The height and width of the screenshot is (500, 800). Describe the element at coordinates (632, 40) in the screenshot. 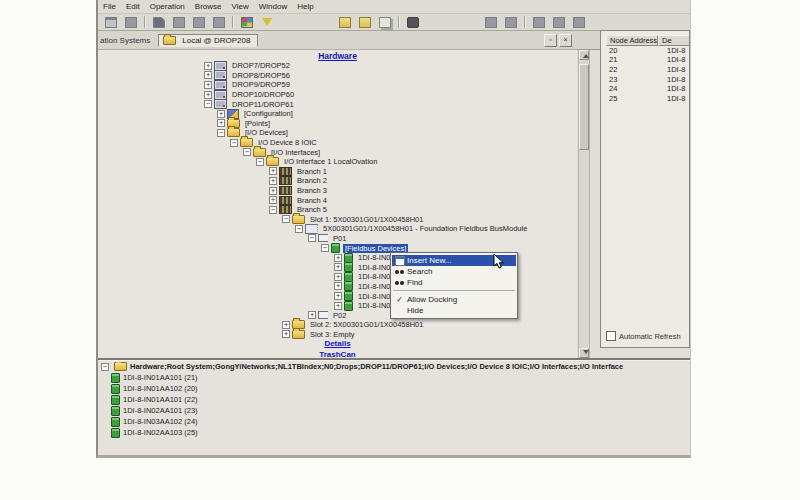

I see `column-header-node-address: Node Address` at that location.